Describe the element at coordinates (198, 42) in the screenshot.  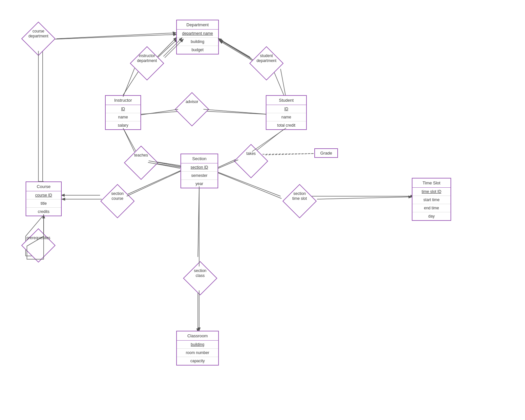
I see `entity-department-attr-building: building` at that location.